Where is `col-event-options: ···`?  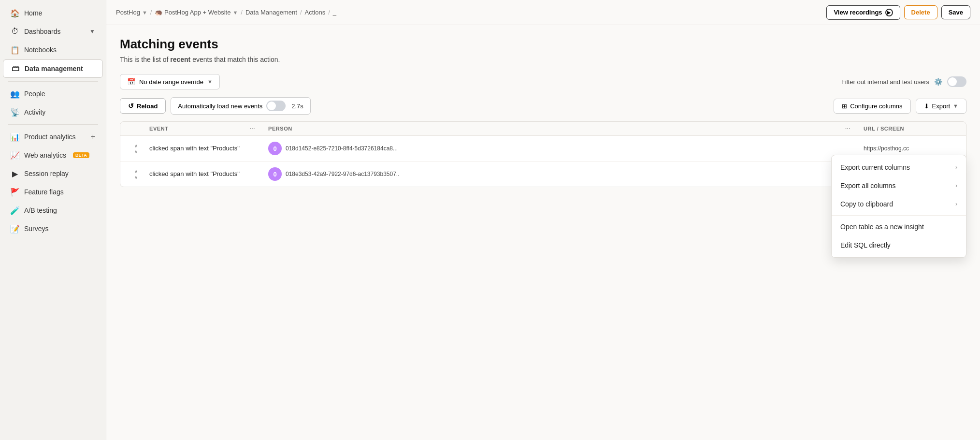 col-event-options: ··· is located at coordinates (257, 129).